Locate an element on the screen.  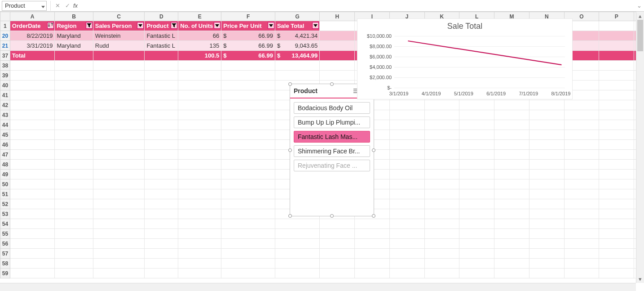
sale-total-chart: Sale Total $10,000.00$8,000.00$6,000.00$… is located at coordinates (465, 59).